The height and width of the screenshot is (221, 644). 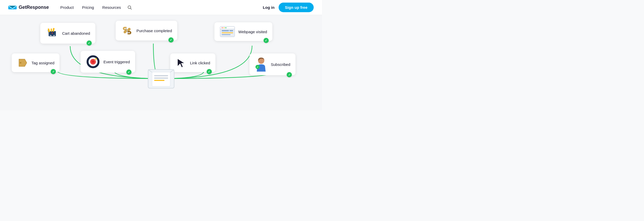 What do you see at coordinates (209, 72) in the screenshot?
I see `link-check: ✓` at bounding box center [209, 72].